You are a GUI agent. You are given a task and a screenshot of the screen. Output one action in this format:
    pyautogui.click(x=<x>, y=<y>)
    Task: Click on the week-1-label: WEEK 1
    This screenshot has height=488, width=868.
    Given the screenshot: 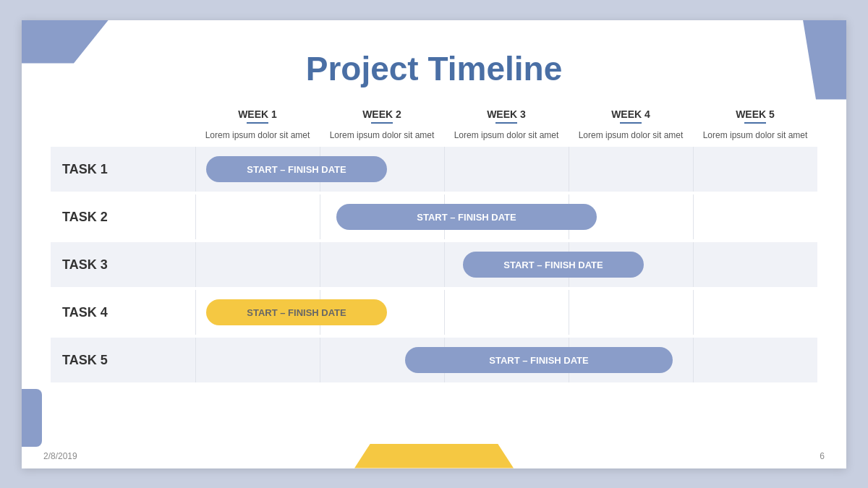 What is the action you would take?
    pyautogui.click(x=258, y=114)
    